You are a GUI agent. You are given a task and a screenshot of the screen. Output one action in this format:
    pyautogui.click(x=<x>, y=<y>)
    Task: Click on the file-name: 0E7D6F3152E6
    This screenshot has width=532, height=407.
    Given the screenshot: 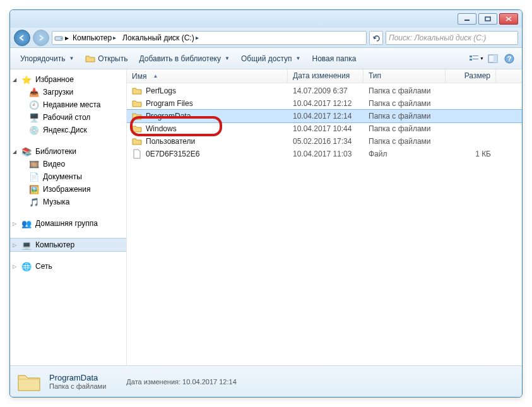 What is the action you would take?
    pyautogui.click(x=173, y=154)
    